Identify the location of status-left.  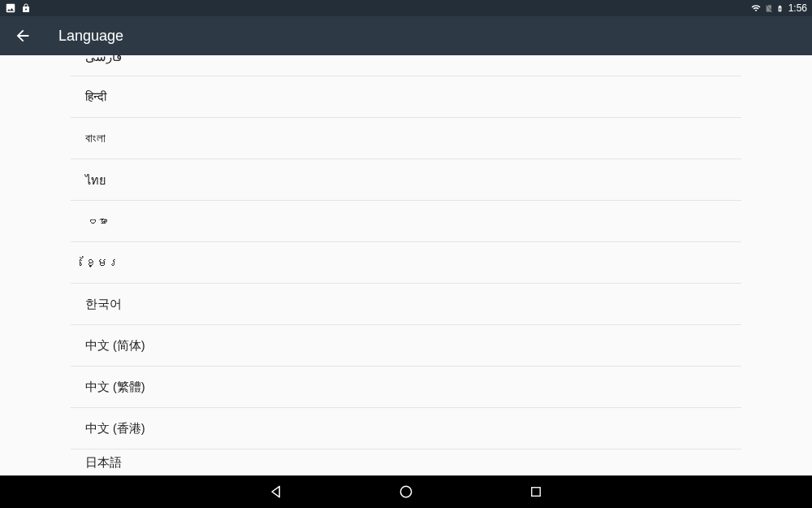
(18, 8).